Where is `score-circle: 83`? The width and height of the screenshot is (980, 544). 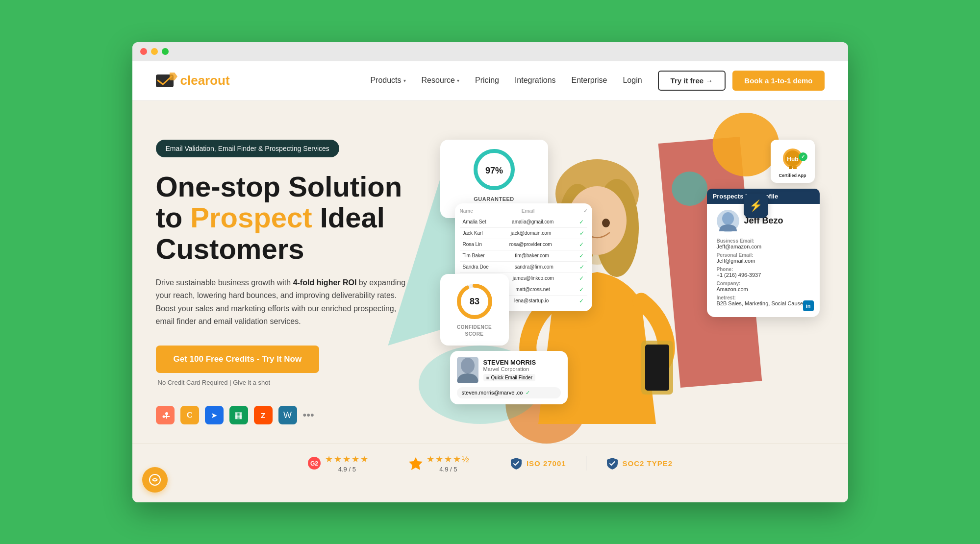 score-circle: 83 is located at coordinates (475, 301).